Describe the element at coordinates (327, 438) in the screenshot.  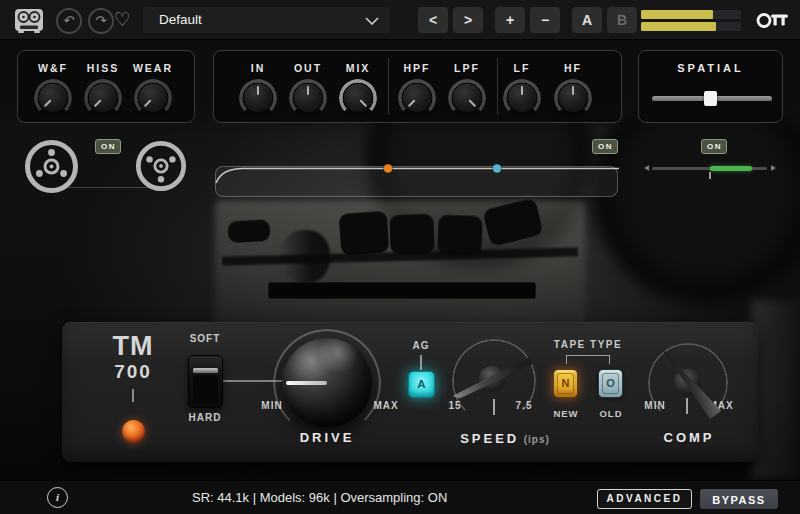
I see `drive-label: DRIVE` at that location.